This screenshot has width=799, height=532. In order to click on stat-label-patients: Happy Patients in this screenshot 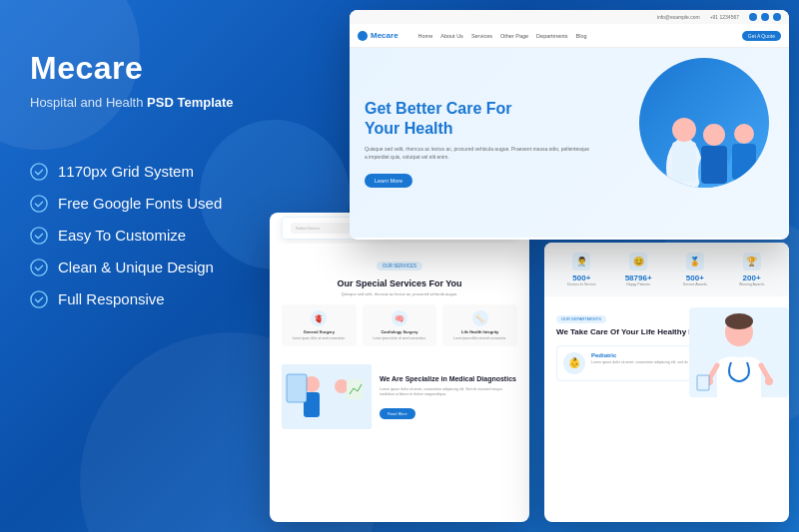, I will do `click(639, 284)`.